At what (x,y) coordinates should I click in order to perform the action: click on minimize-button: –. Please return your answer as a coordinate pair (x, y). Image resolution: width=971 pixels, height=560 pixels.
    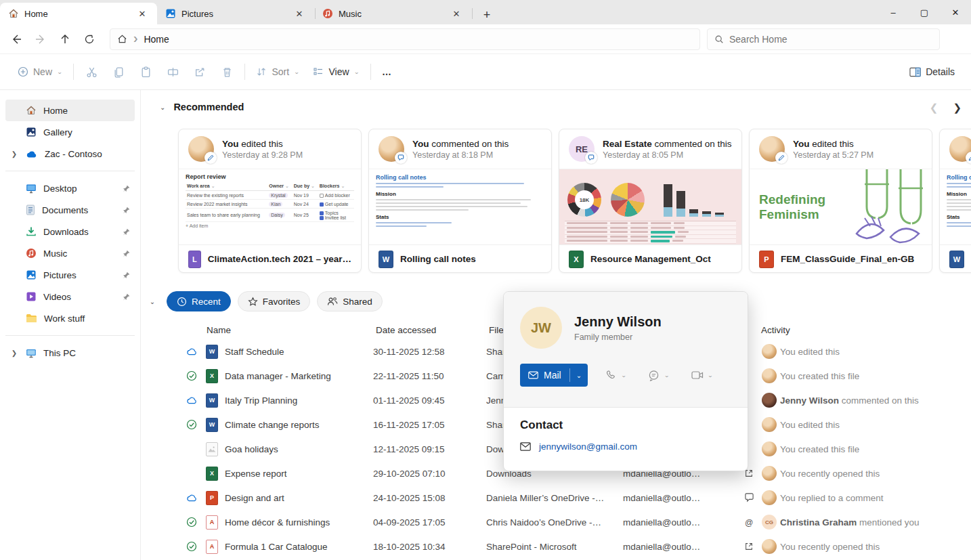
    Looking at the image, I should click on (893, 12).